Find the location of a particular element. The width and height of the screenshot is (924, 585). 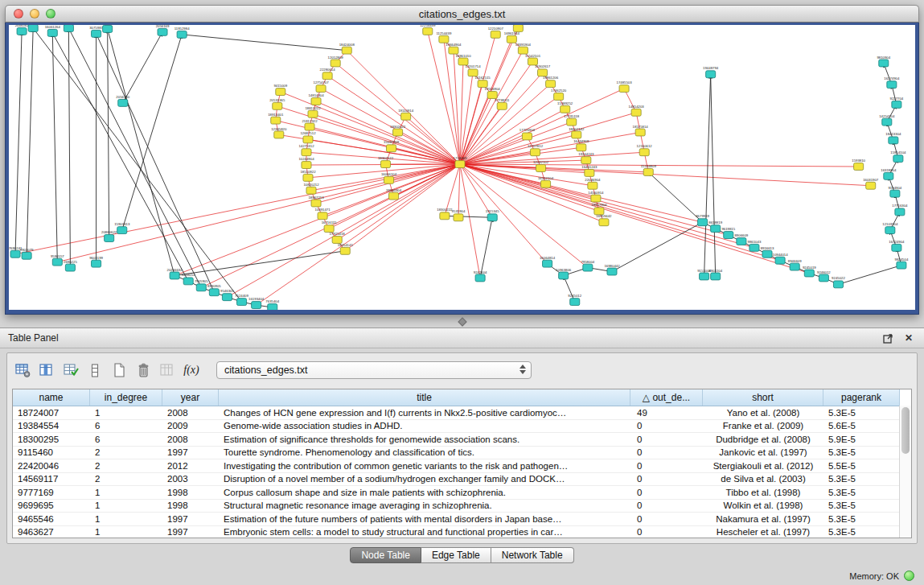

graph-node: 14814304 is located at coordinates (316, 99).